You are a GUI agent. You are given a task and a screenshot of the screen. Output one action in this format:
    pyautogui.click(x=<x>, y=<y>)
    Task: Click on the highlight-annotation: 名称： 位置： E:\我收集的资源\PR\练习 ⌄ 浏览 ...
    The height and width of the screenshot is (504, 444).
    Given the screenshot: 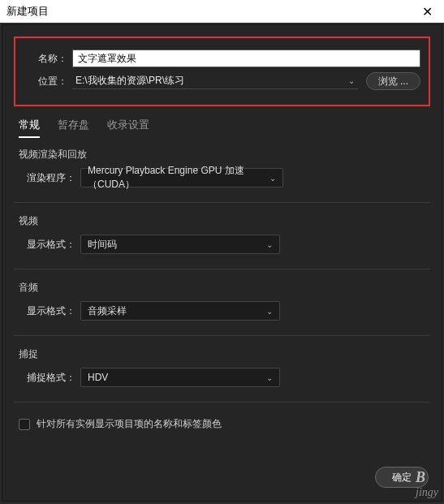 What is the action you would take?
    pyautogui.click(x=222, y=71)
    